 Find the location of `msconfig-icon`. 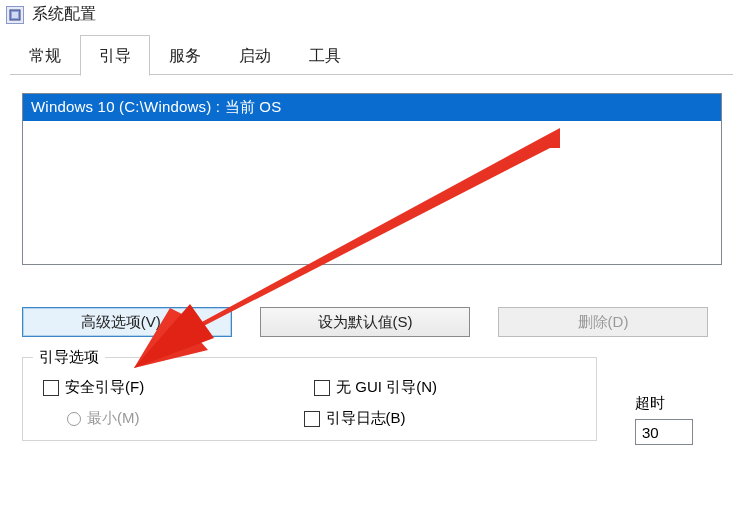

msconfig-icon is located at coordinates (15, 15).